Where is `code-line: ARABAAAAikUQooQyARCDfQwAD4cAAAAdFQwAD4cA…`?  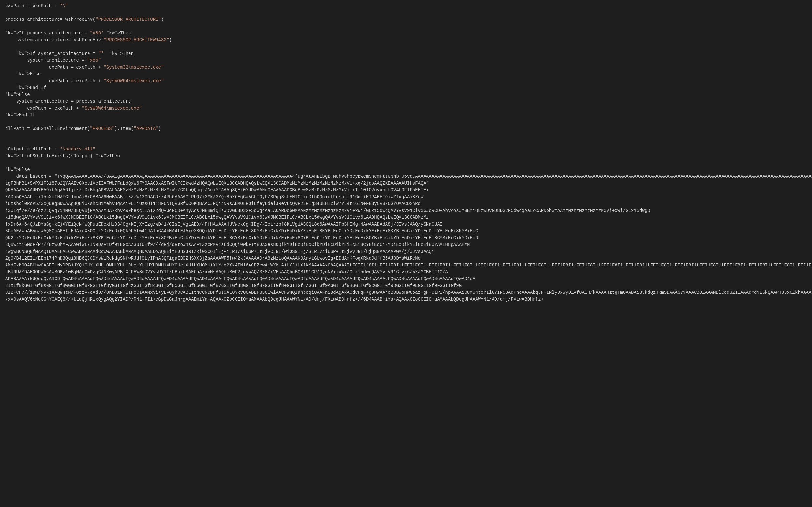 code-line: ARABAAAAikUQooQyARCDfQwAD4cAAAAdFQwAD4cA… is located at coordinates (406, 279).